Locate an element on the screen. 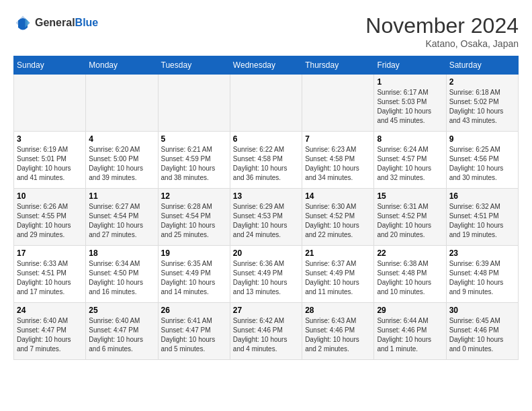 This screenshot has height=411, width=532. daylight-text: Daylight: 10 hours and 19 minutes. is located at coordinates (477, 230).